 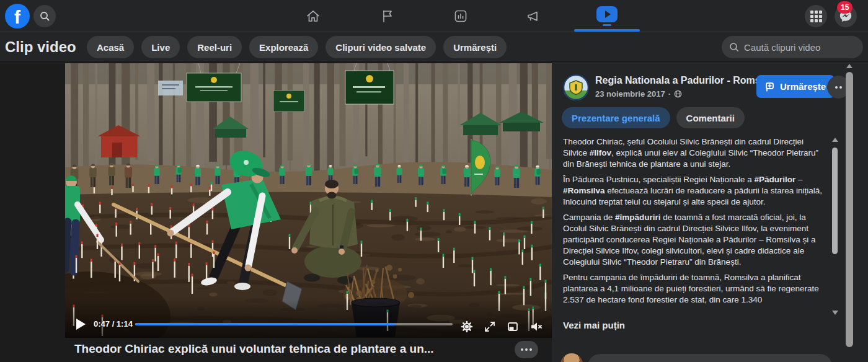 I want to click on watch-subheader: Clip video Acasă Live Reel-uri Exploreaz…, so click(x=434, y=47).